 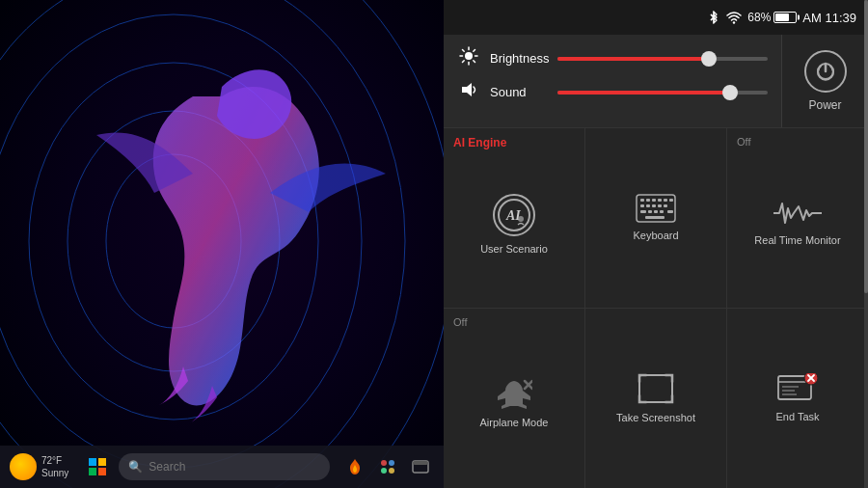 What do you see at coordinates (480, 143) in the screenshot?
I see `ai-engine-label: AI Engine` at bounding box center [480, 143].